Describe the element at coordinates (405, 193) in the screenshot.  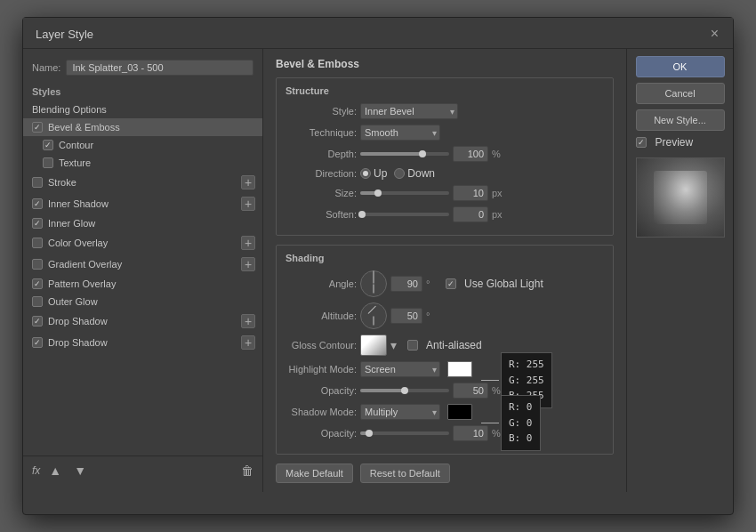
I see `size-slider` at that location.